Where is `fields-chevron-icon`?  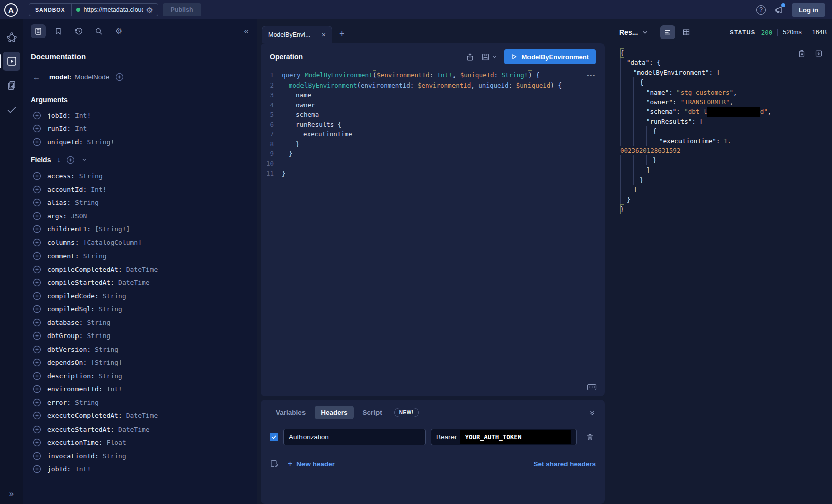
fields-chevron-icon is located at coordinates (84, 160).